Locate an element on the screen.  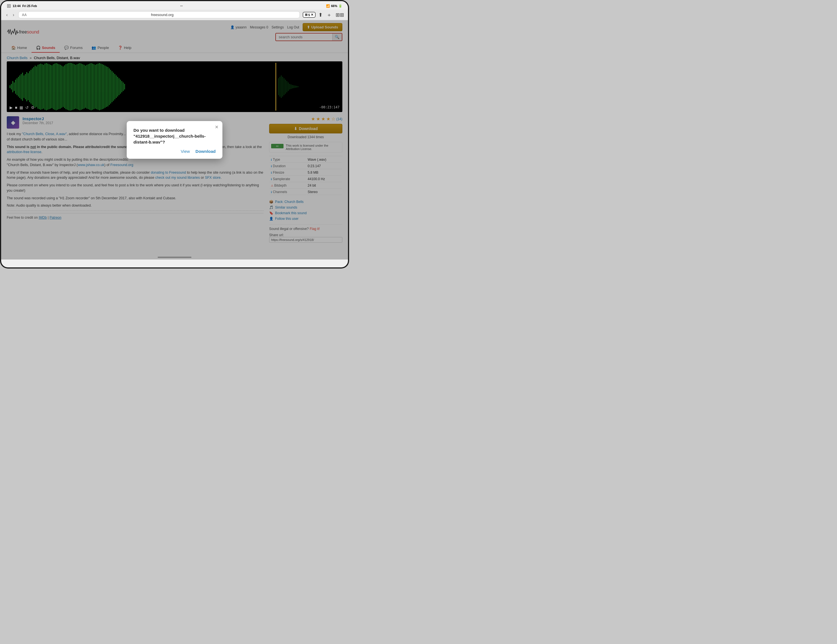
new-tab-button: ＋ is located at coordinates (329, 15).